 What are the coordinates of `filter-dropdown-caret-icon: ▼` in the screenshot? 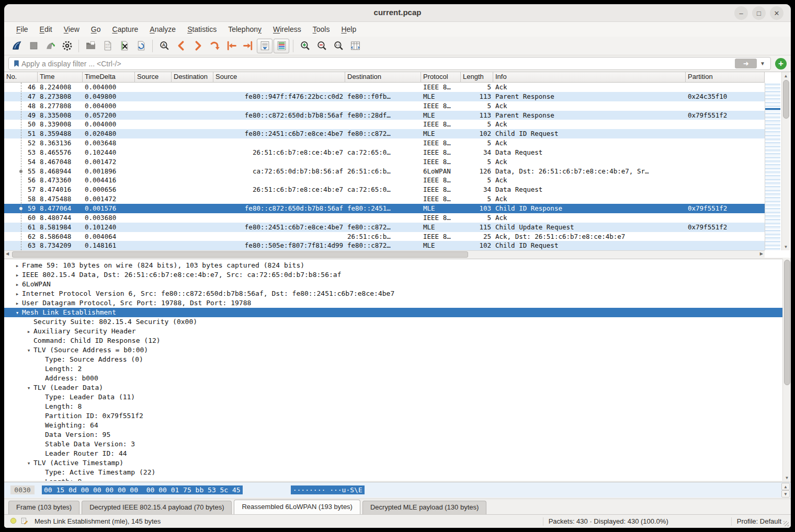 It's located at (763, 64).